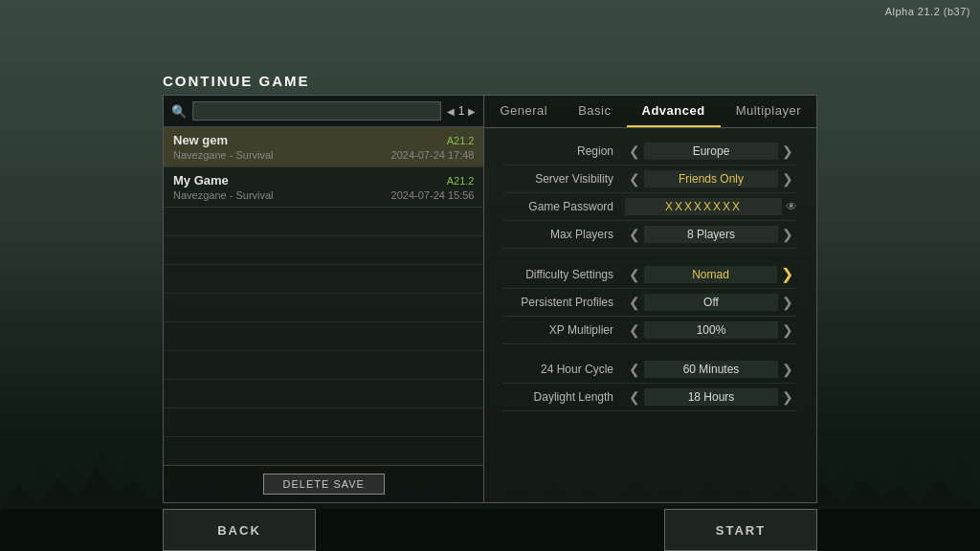 Image resolution: width=980 pixels, height=551 pixels. What do you see at coordinates (711, 330) in the screenshot?
I see `xp-multiplier-value: 100%` at bounding box center [711, 330].